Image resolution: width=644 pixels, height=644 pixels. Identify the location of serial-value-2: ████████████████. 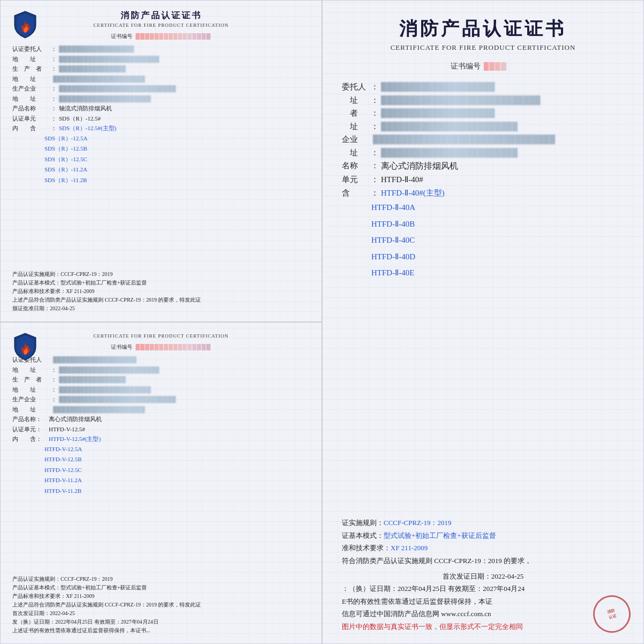
(174, 347).